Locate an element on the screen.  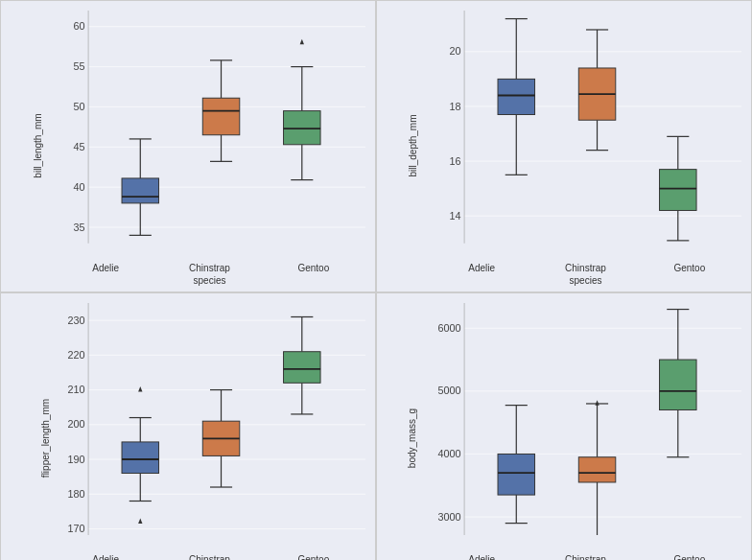
x-label-bill-depth-0: Adelie is located at coordinates (482, 274).